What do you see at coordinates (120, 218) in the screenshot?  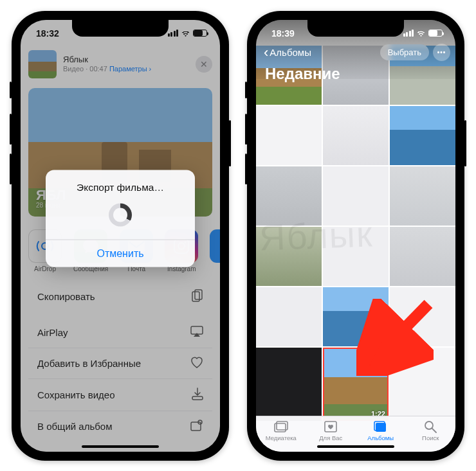 I see `export-modal: Экспорт фильма… Отменить` at bounding box center [120, 218].